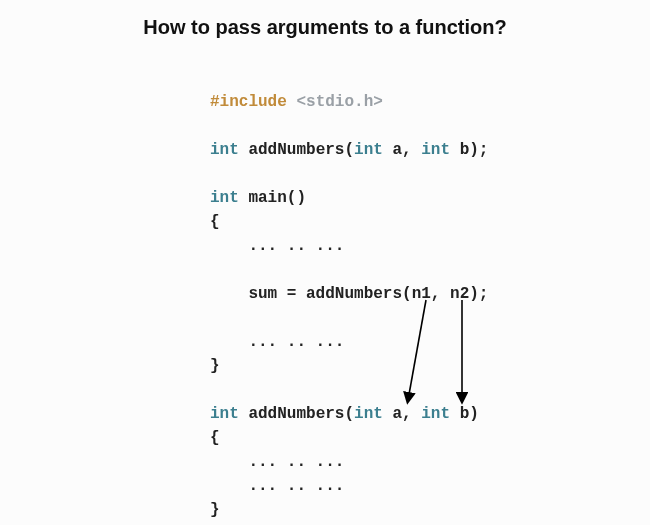 This screenshot has height=525, width=650. I want to click on def-b: b), so click(464, 414).